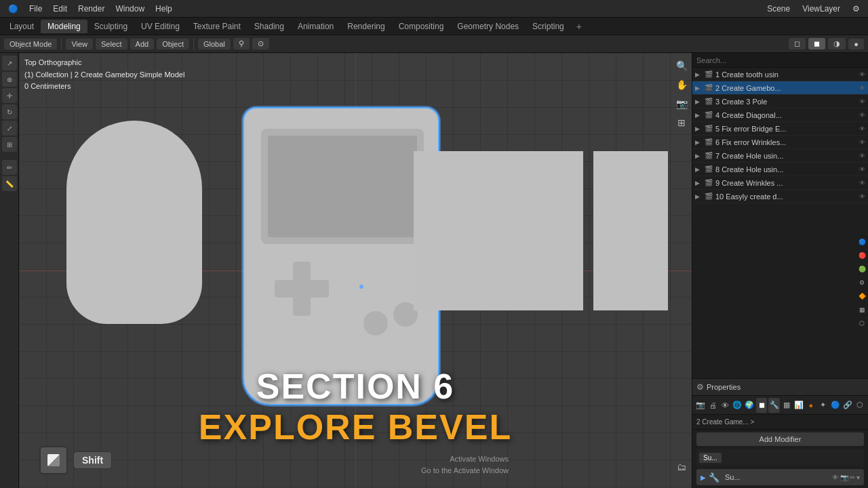 This screenshot has height=488, width=868. What do you see at coordinates (111, 26) in the screenshot?
I see `tab-sculpting: Sculpting` at bounding box center [111, 26].